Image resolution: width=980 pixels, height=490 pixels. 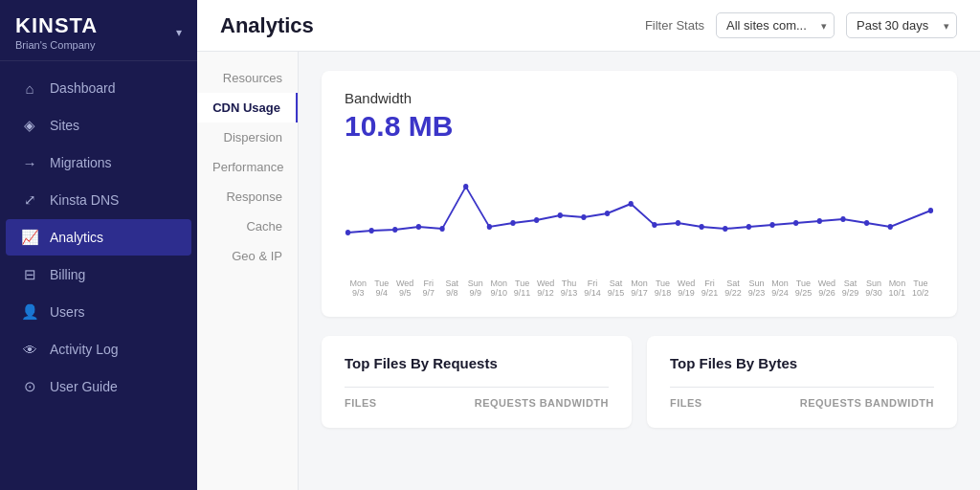 I want to click on top-files-requests-table-header: FILESREQUESTSBANDWIDTH, so click(x=477, y=398).